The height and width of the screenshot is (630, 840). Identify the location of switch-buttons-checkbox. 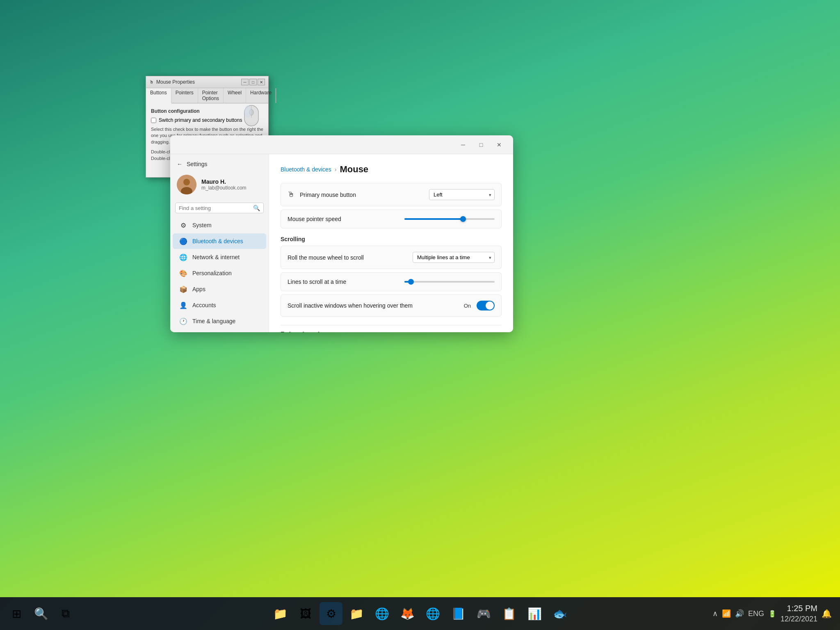
(153, 121).